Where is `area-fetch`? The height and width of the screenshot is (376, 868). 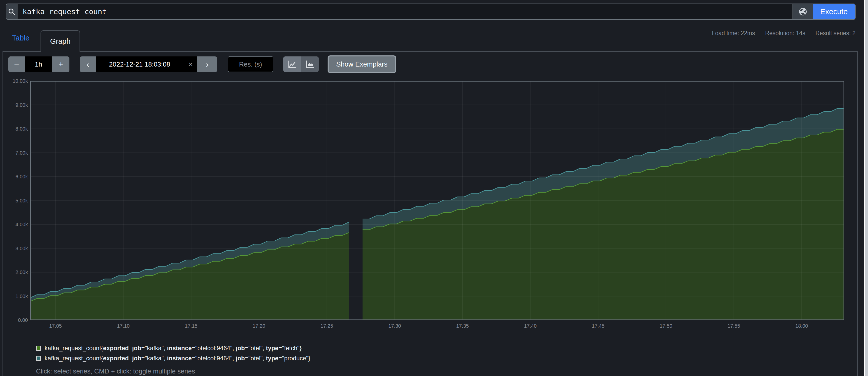 area-fetch is located at coordinates (189, 276).